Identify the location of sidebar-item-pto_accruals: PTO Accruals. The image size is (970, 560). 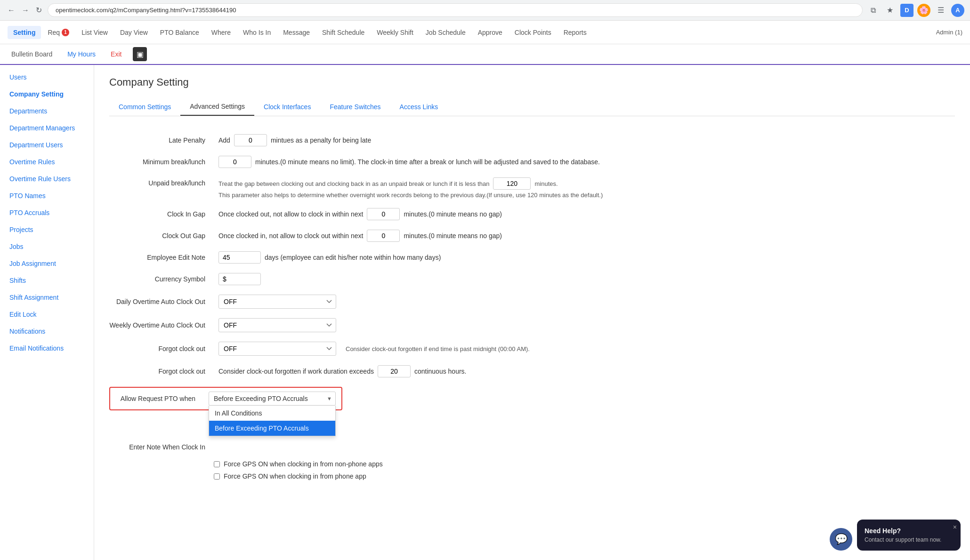
(47, 213).